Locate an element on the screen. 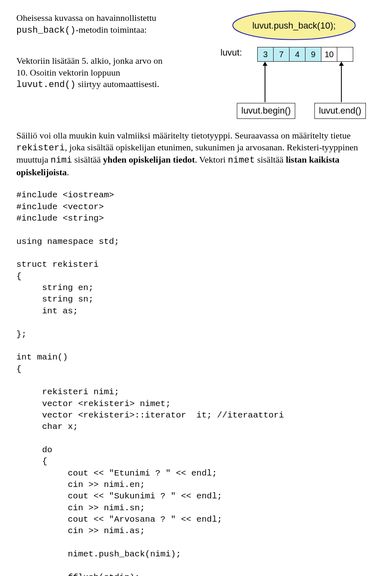  intro-paragraph-2: Vektoriin lisätään 5. alkio, jonka arvo … is located at coordinates (90, 73).